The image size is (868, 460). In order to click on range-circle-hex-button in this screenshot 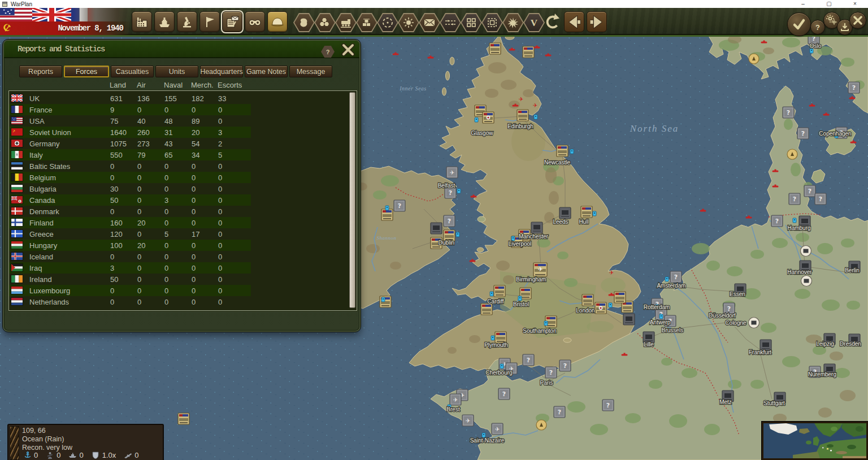, I will do `click(388, 23)`.